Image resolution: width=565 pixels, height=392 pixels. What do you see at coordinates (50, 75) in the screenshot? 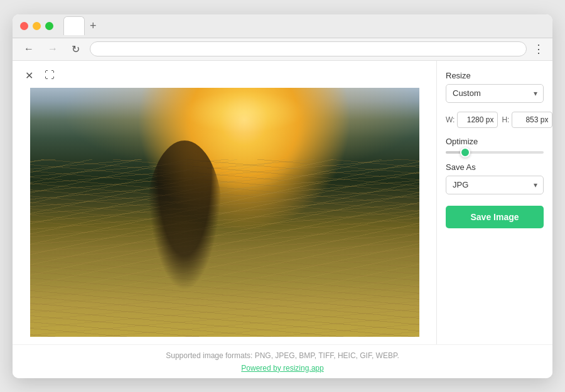
I see `crop-button: ⛶` at bounding box center [50, 75].